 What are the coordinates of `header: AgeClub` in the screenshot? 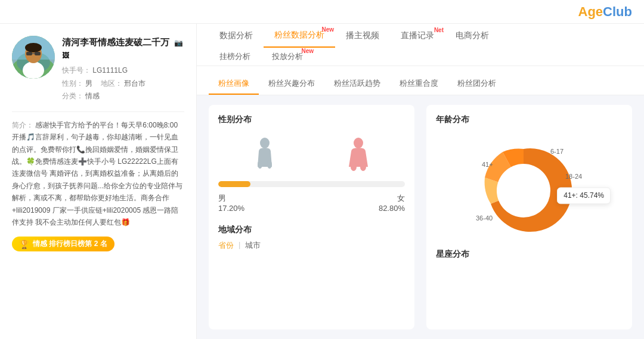 It's located at (322, 12).